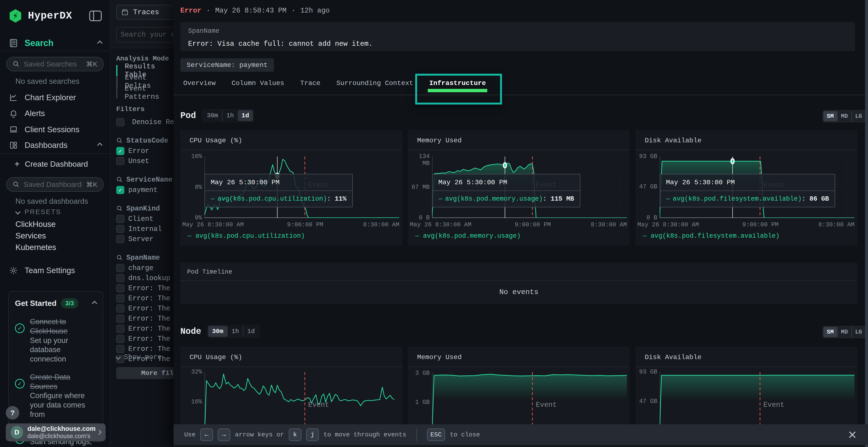 The height and width of the screenshot is (447, 868). Describe the element at coordinates (295, 435) in the screenshot. I see `k-key: k` at that location.